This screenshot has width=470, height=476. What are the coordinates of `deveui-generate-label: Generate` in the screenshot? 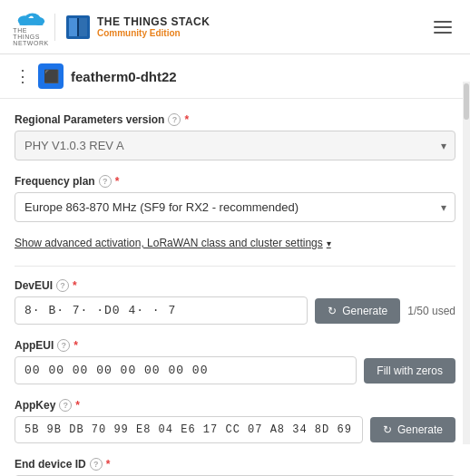 It's located at (365, 311).